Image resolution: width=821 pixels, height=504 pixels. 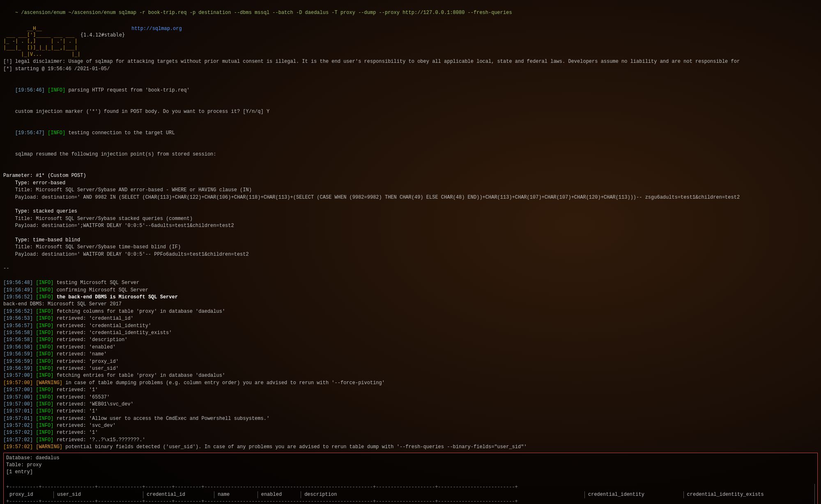 What do you see at coordinates (411, 198) in the screenshot?
I see `type1-payload: Payload: destination=' AND 9982 IN (SELE…` at bounding box center [411, 198].